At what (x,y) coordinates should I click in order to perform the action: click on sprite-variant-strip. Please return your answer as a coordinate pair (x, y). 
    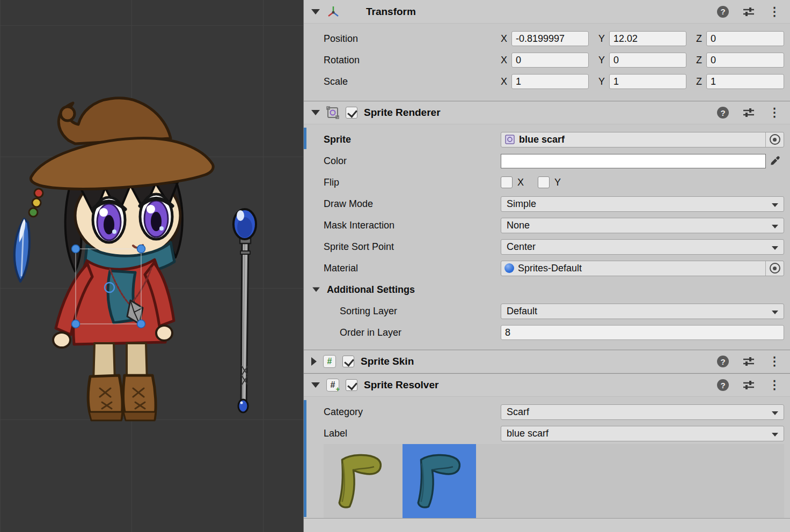
    Looking at the image, I should click on (554, 481).